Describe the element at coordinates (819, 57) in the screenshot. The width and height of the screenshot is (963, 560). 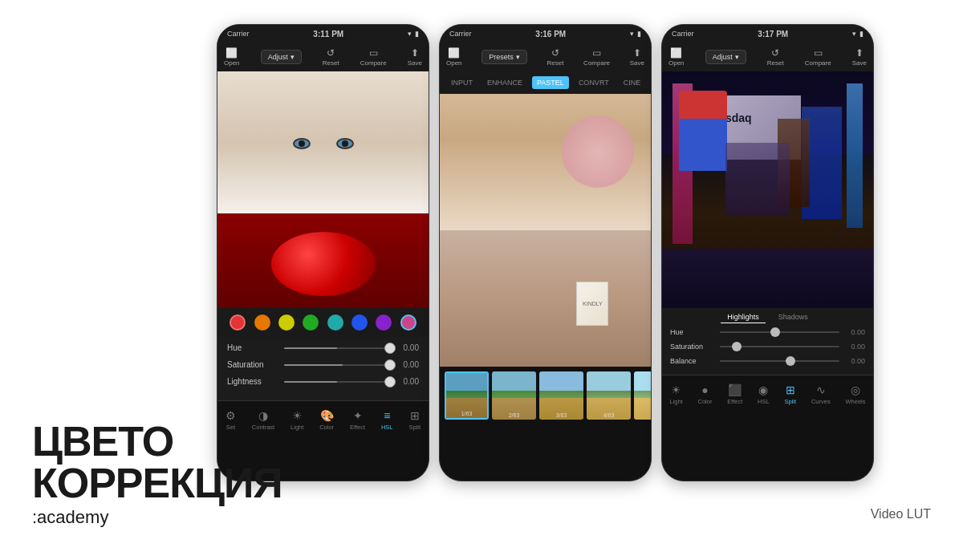
I see `phone3-compare-btn: ▭ Compare` at that location.